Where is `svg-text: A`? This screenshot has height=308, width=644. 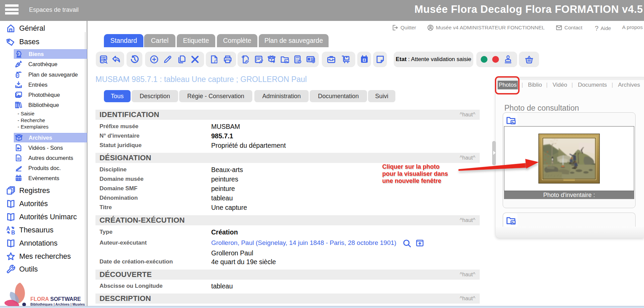 svg-text: A is located at coordinates (8, 229).